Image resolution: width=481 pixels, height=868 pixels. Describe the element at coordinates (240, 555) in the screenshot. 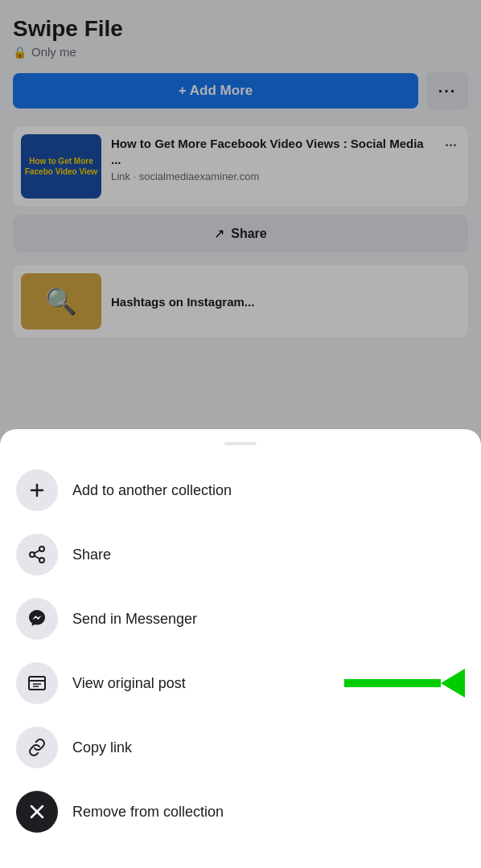

I see `menu-item-share: Share` at that location.